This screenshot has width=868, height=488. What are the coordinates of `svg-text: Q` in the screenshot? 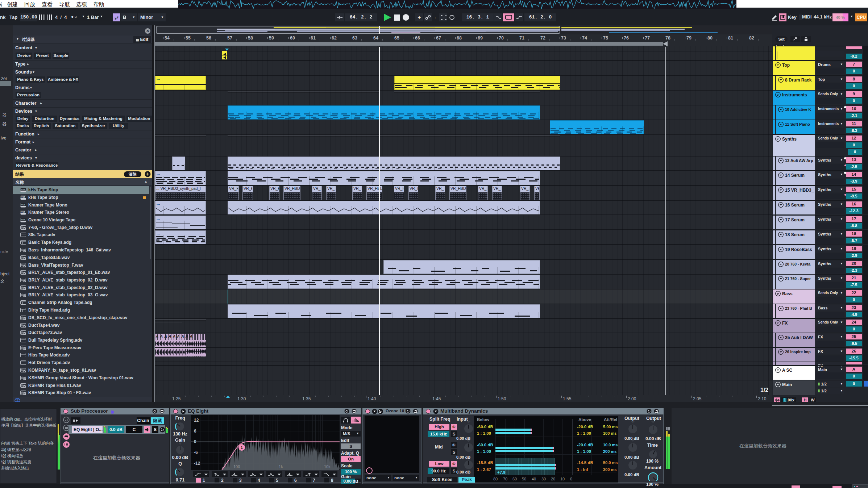 It's located at (180, 464).